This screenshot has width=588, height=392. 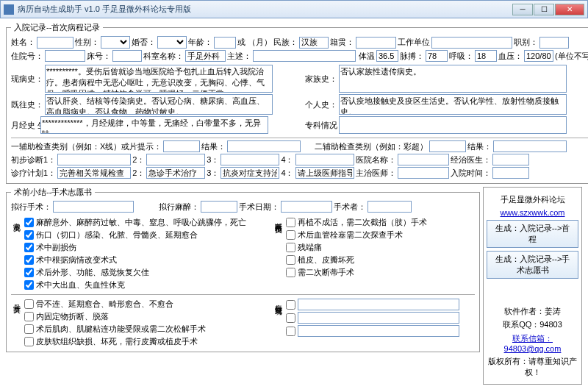 What do you see at coordinates (523, 10) in the screenshot?
I see `minimize-button: ─` at bounding box center [523, 10].